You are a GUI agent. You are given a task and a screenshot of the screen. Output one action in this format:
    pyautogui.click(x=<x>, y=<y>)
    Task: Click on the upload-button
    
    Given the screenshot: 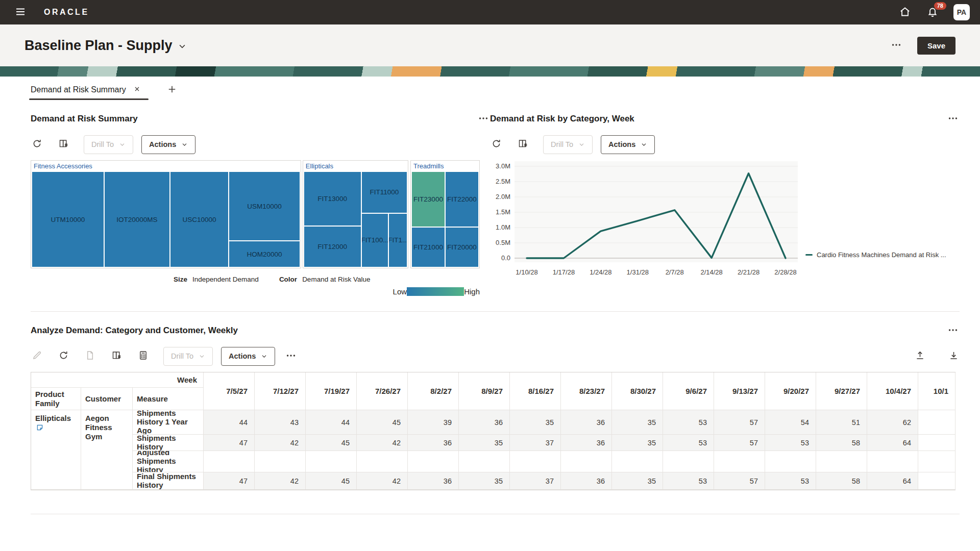 What is the action you would take?
    pyautogui.click(x=920, y=356)
    